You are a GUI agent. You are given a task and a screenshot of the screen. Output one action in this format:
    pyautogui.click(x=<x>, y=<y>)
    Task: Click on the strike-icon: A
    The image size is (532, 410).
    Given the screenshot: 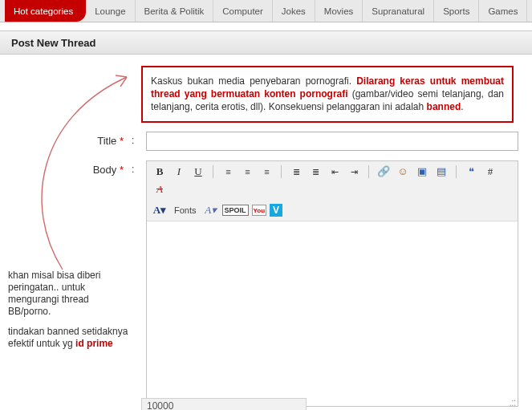 What is the action you would take?
    pyautogui.click(x=160, y=189)
    